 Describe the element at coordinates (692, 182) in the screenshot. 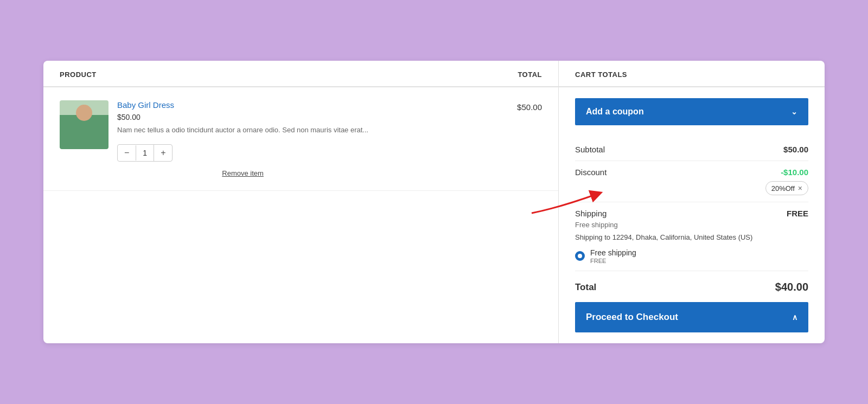

I see `discount-row: Discount -$10.00 20%Off ×` at that location.